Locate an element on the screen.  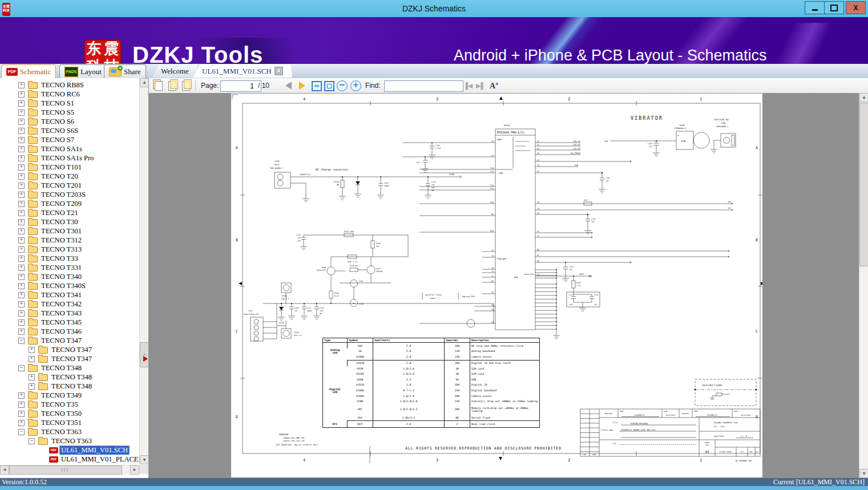
tree-item: +TECNO S7 is located at coordinates (70, 140).